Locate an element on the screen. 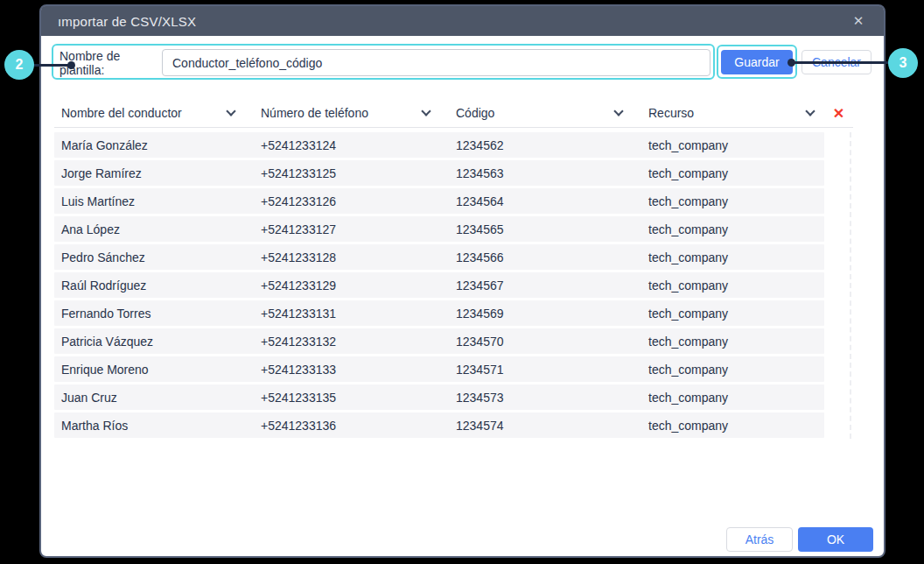 This screenshot has height=564, width=924. template-name-input is located at coordinates (436, 63).